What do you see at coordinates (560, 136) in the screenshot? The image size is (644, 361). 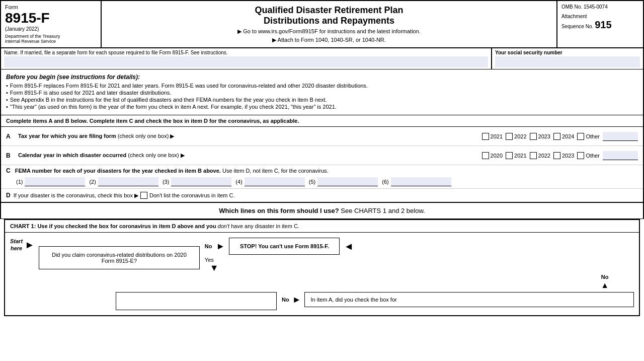 I see `item-a-checkboxes: 2021 2022 2023 2024 Other` at bounding box center [560, 136].